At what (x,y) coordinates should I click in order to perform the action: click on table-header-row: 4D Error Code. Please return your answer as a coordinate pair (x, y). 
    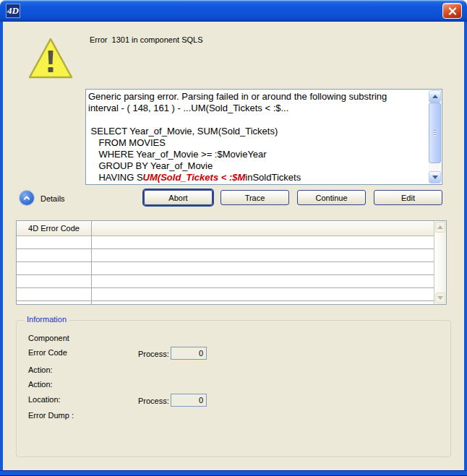
    Looking at the image, I should click on (231, 228).